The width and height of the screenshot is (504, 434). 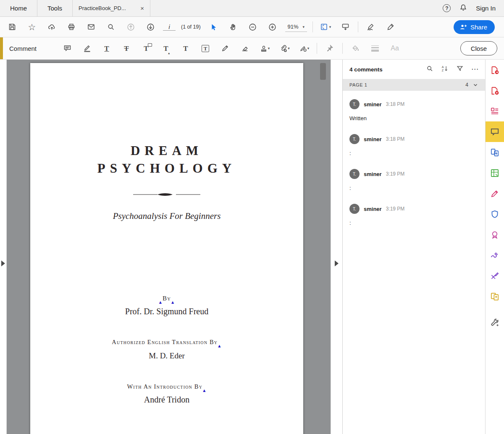 I want to click on enhance-scans-icon, so click(x=495, y=173).